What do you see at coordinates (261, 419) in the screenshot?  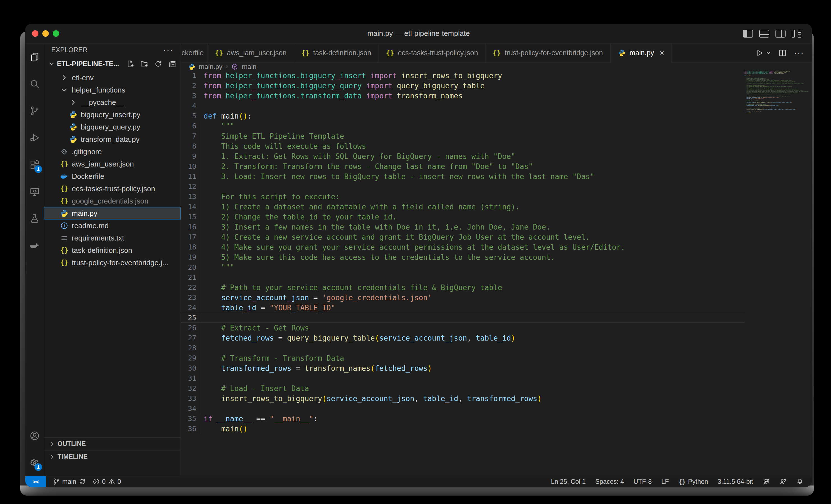 I see `line-text: if __name__ == "__main__":` at bounding box center [261, 419].